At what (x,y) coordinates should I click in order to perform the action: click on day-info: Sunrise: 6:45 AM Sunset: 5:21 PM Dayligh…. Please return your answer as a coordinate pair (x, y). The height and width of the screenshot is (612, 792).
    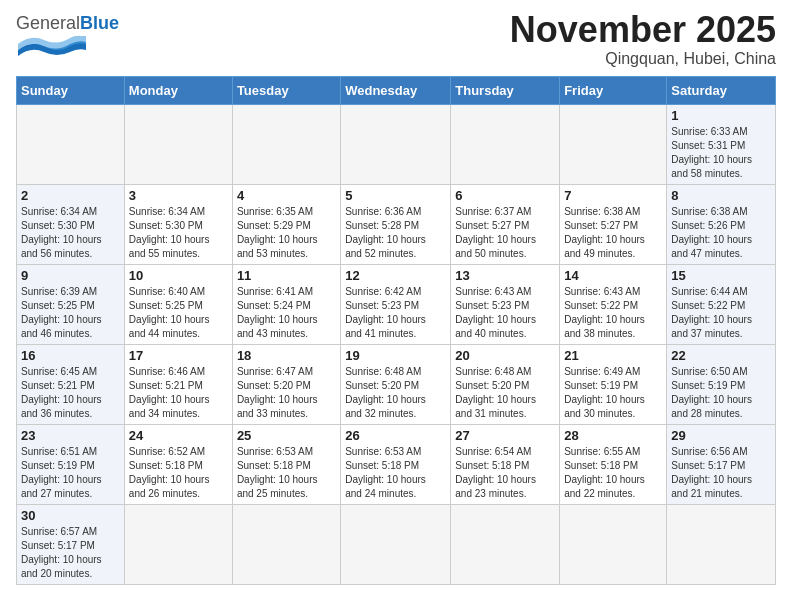
    Looking at the image, I should click on (70, 393).